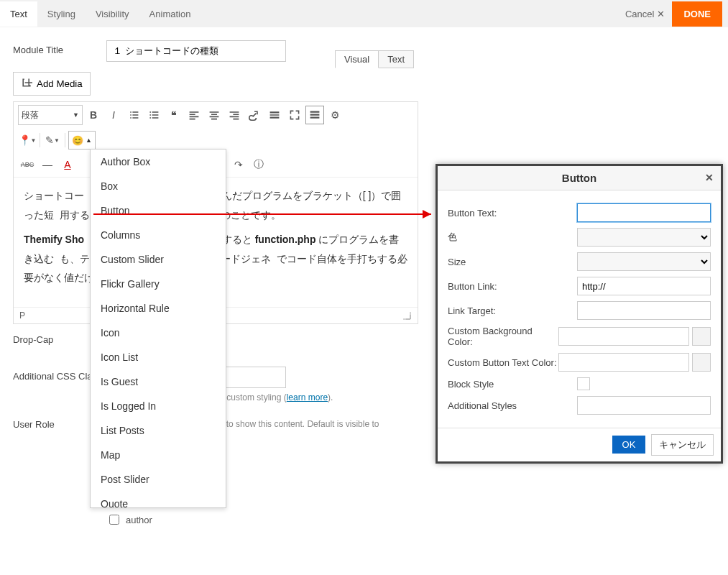  What do you see at coordinates (139, 520) in the screenshot?
I see `role-label: author` at bounding box center [139, 520].